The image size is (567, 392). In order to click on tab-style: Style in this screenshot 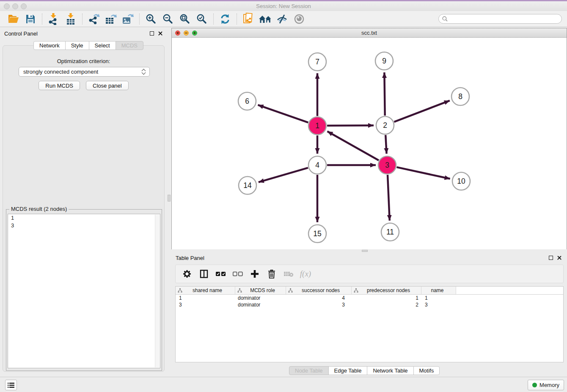, I will do `click(77, 46)`.